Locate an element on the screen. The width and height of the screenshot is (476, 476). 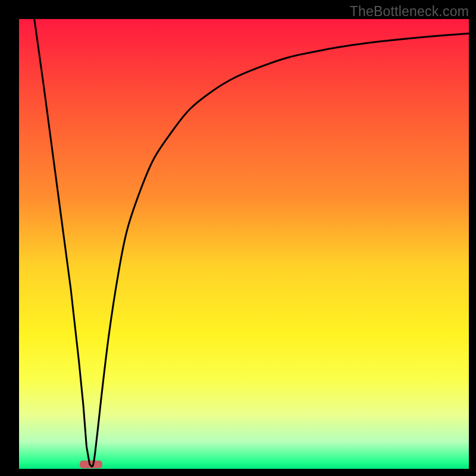
watermark-text: TheBottleneck.com is located at coordinates (409, 12).